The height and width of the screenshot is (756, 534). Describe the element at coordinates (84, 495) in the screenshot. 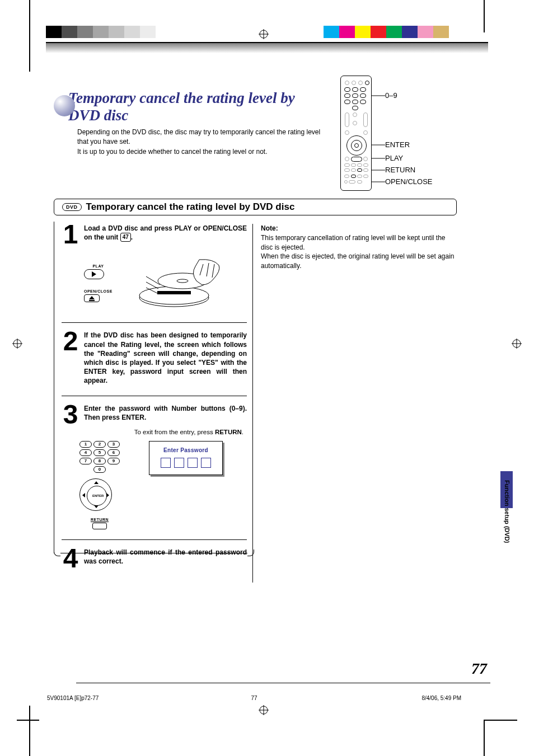

I see `arrow-left-icon` at that location.